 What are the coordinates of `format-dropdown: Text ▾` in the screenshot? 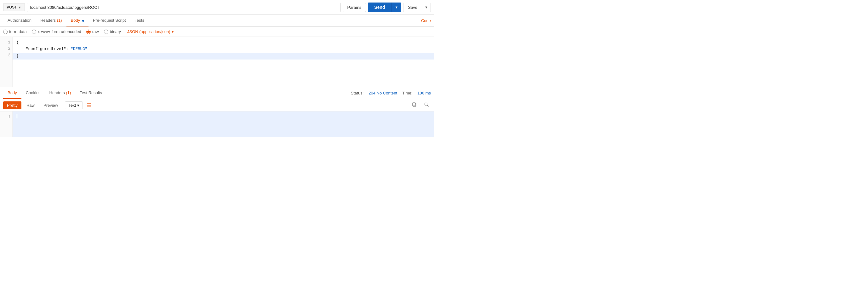 It's located at (74, 105).